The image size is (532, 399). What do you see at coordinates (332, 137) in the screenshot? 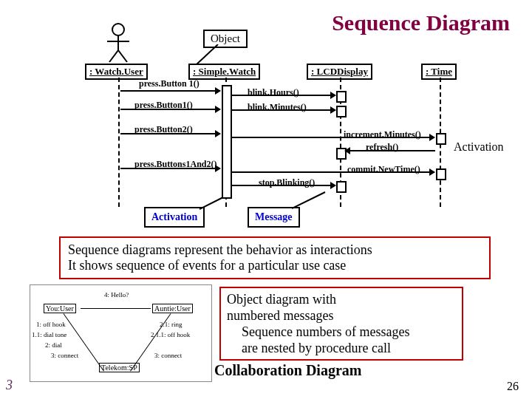
I see `arrow-m6` at bounding box center [332, 137].